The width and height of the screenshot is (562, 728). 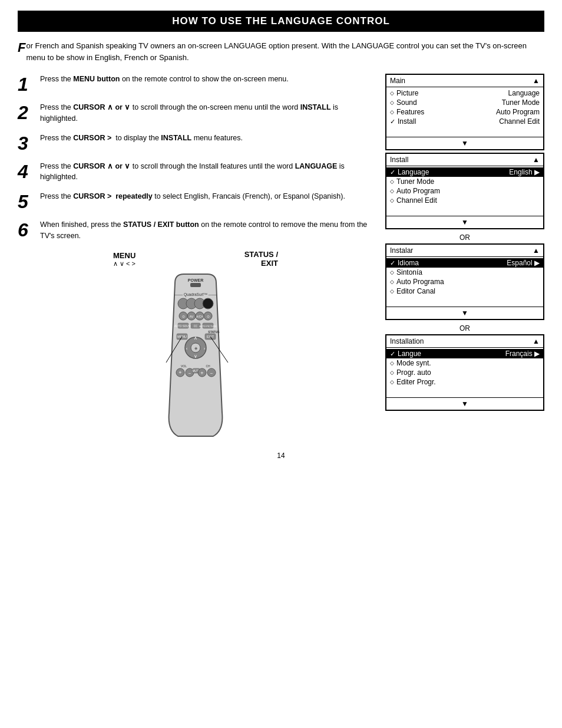 What do you see at coordinates (465, 112) in the screenshot?
I see `main-menu-box: Main ▲ ◇ Picture Language ◇ Sound Tuner …` at bounding box center [465, 112].